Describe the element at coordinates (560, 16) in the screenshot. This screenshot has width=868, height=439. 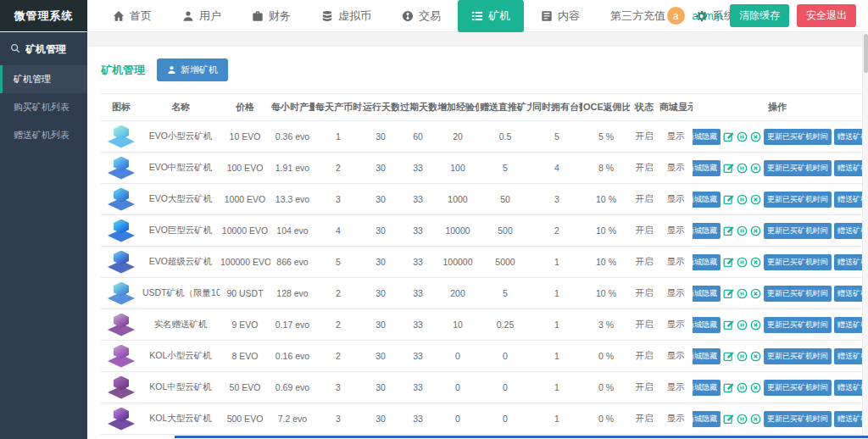
I see `nav-item-content: 内容` at that location.